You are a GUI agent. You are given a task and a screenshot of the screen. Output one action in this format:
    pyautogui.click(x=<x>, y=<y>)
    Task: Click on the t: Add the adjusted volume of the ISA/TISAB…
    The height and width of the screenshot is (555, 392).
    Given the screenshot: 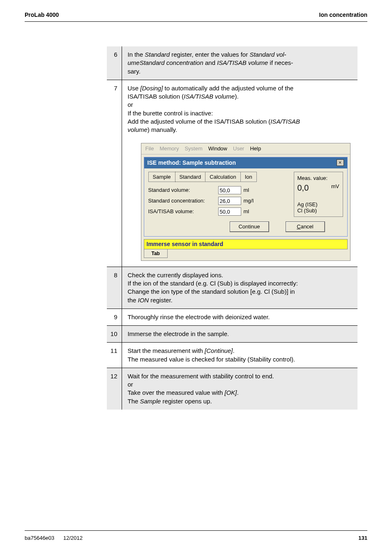 What is the action you would take?
    pyautogui.click(x=199, y=122)
    